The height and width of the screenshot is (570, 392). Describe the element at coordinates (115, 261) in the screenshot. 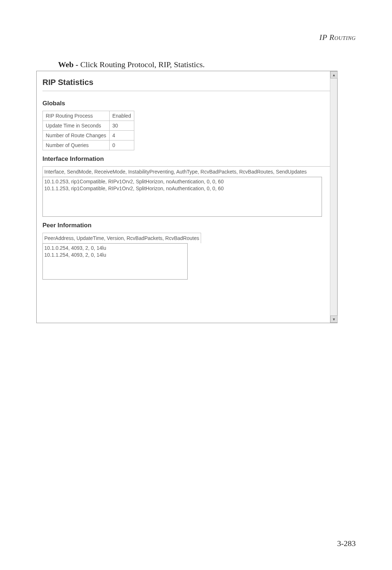

I see `peer-listbox: 10.1.0.254, 4093, 2, 0, 14lu 10.1.1.254,…` at that location.